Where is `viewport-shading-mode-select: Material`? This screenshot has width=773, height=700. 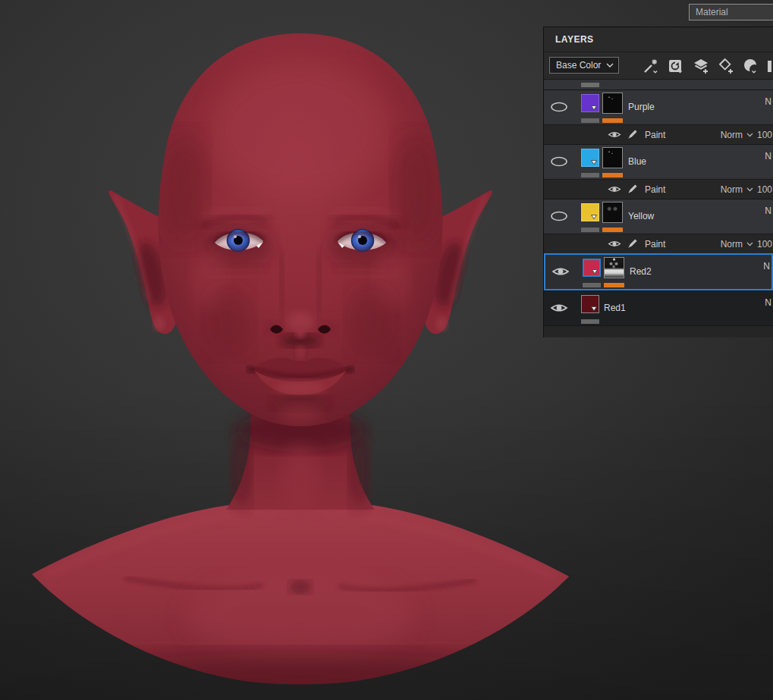
viewport-shading-mode-select: Material is located at coordinates (731, 12).